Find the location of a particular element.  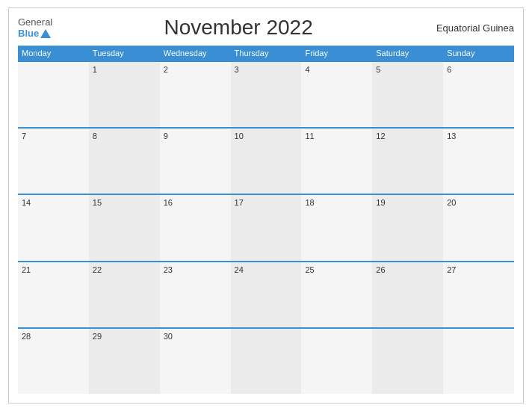

day-cell: 1 is located at coordinates (124, 94).